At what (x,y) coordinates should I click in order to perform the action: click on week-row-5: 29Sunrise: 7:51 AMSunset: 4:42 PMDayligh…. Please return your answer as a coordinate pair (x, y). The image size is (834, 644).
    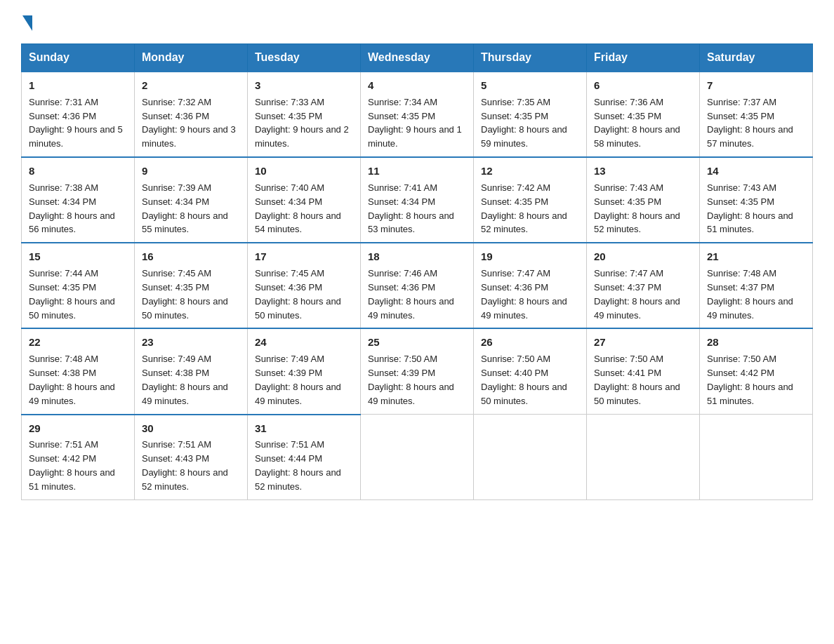
    Looking at the image, I should click on (417, 457).